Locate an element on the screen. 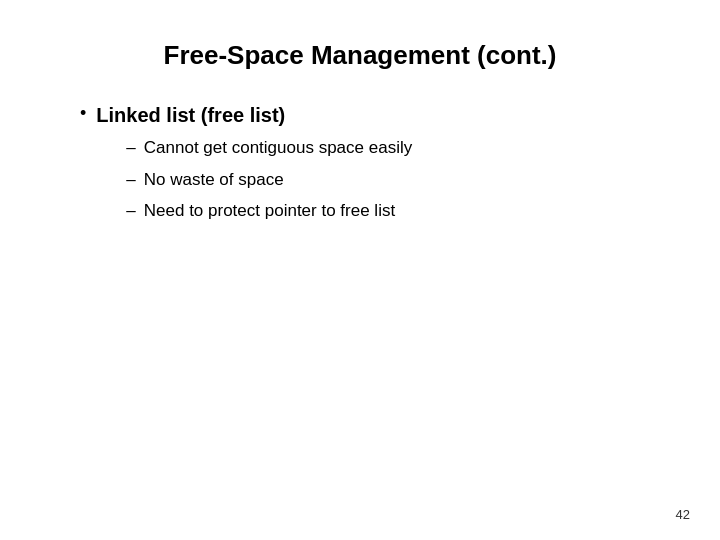 This screenshot has width=720, height=540. sub-list: – Cannot get contiguous space easily – N… is located at coordinates (269, 180).